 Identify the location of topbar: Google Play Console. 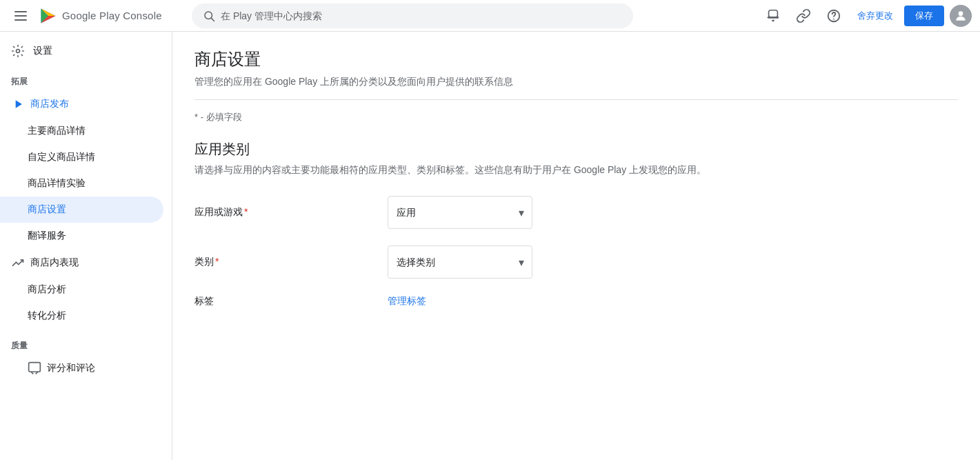
(490, 16).